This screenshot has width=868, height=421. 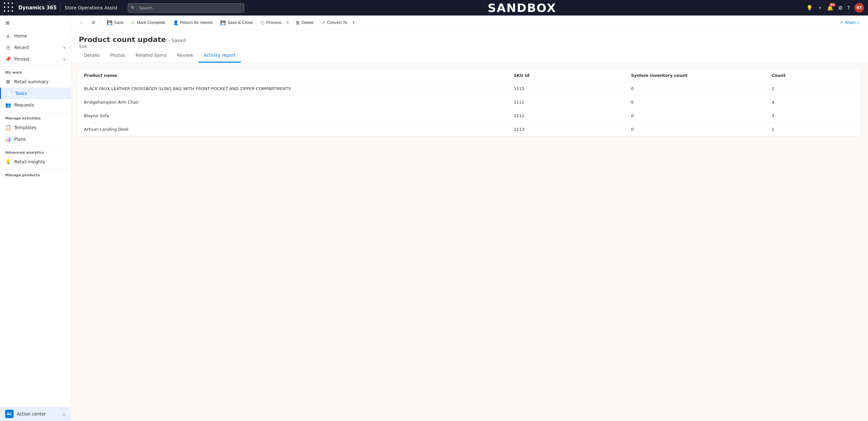 I want to click on new-tab-button: ⧉, so click(x=93, y=23).